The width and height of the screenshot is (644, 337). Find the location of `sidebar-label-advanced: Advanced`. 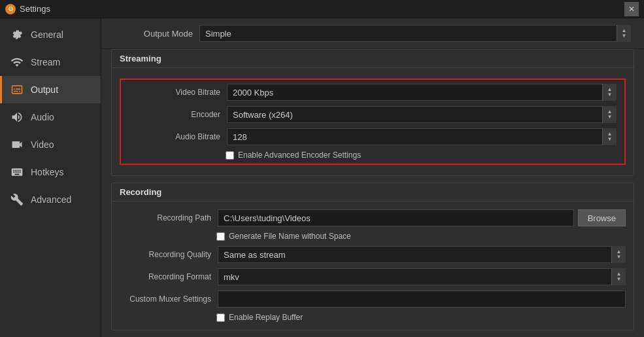

sidebar-label-advanced: Advanced is located at coordinates (51, 200).